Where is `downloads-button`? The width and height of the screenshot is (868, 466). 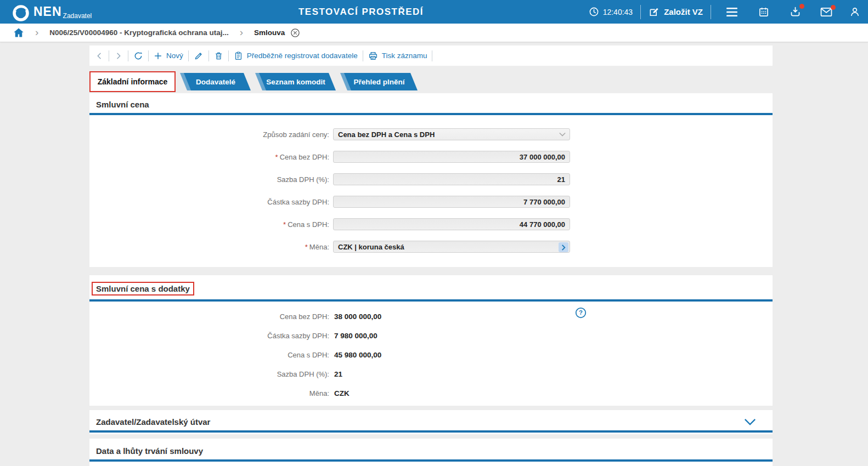 downloads-button is located at coordinates (796, 12).